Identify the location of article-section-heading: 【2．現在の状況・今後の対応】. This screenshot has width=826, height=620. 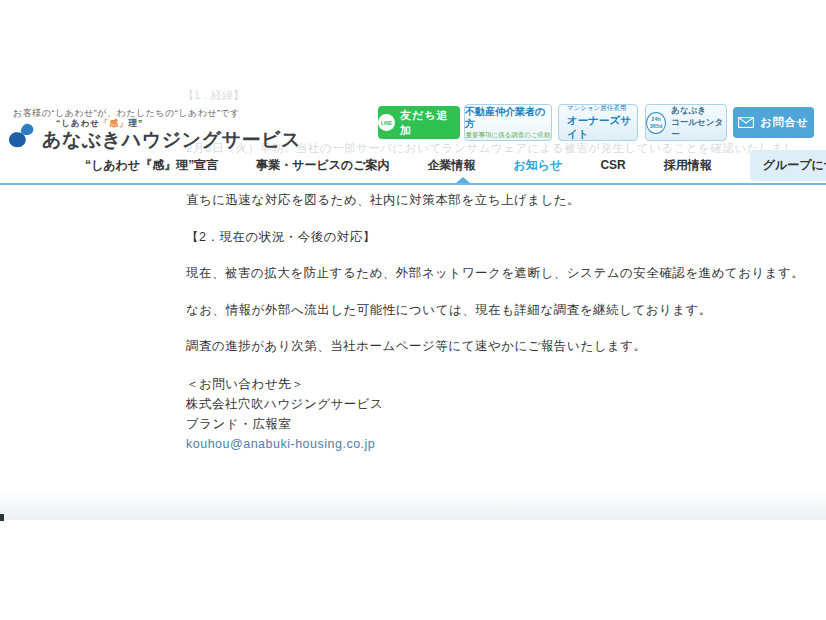
(496, 237).